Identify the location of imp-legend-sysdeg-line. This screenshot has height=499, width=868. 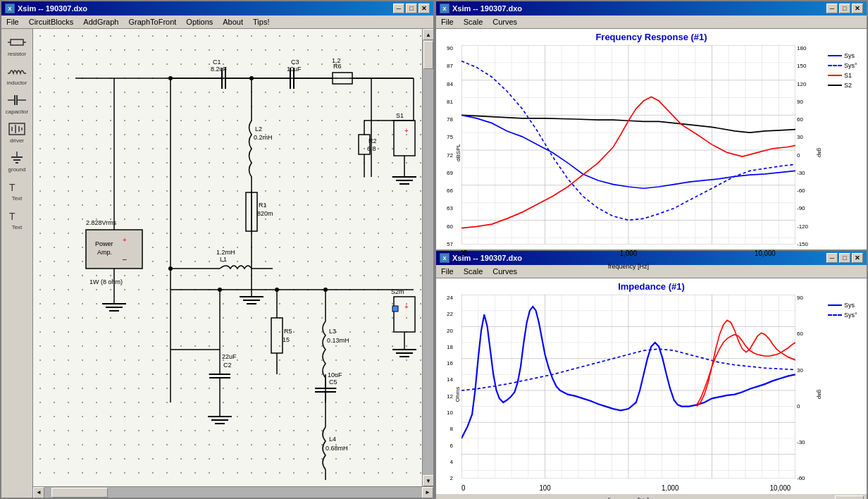
(835, 315).